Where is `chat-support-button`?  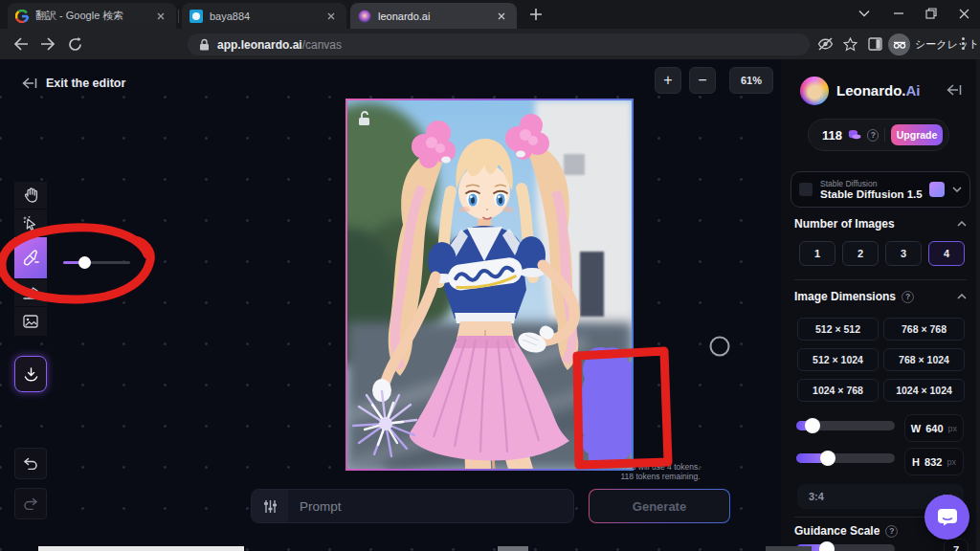 chat-support-button is located at coordinates (947, 517).